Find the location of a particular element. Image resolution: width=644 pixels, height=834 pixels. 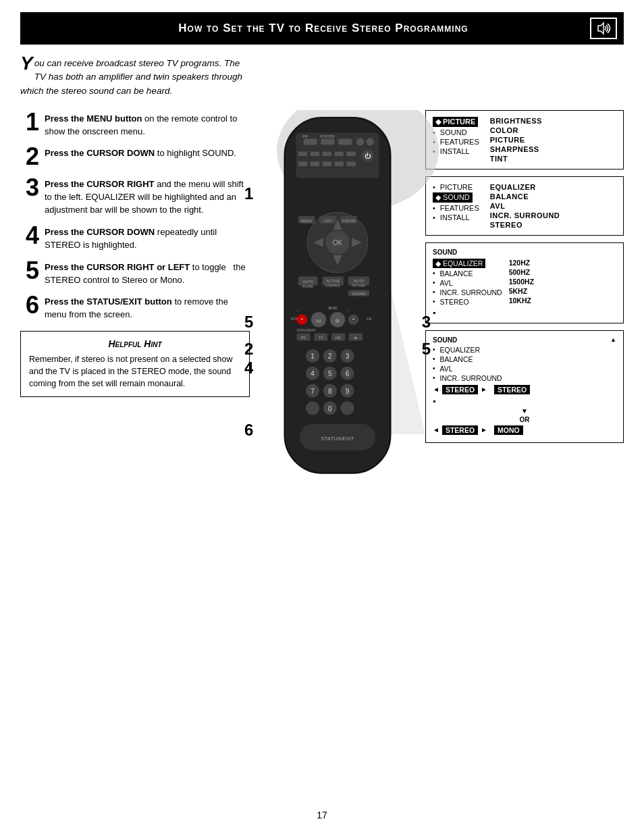

intro-text: Y ou can receive broadcast stereo TV pro… is located at coordinates (135, 77).